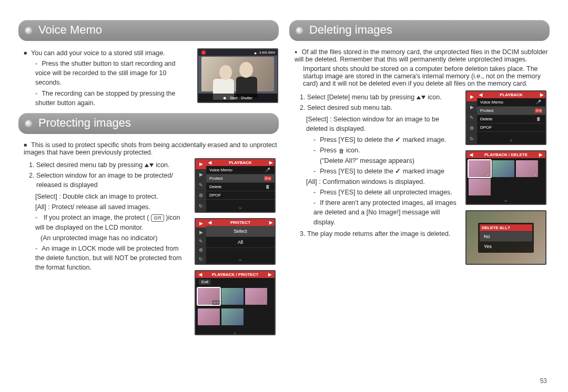  I want to click on delete-all-line: [All] : Confirmation windows is displaye…, so click(383, 182).